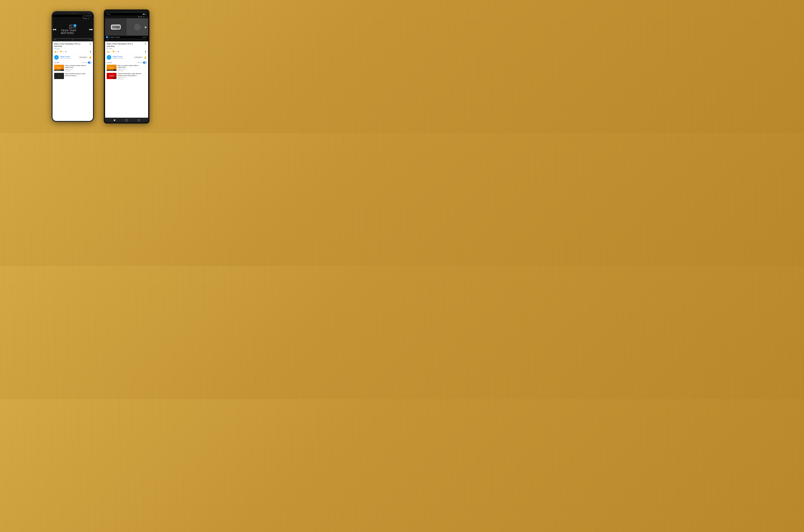  What do you see at coordinates (142, 62) in the screenshot?
I see `autoplay-row-2: Autoplay` at bounding box center [142, 62].